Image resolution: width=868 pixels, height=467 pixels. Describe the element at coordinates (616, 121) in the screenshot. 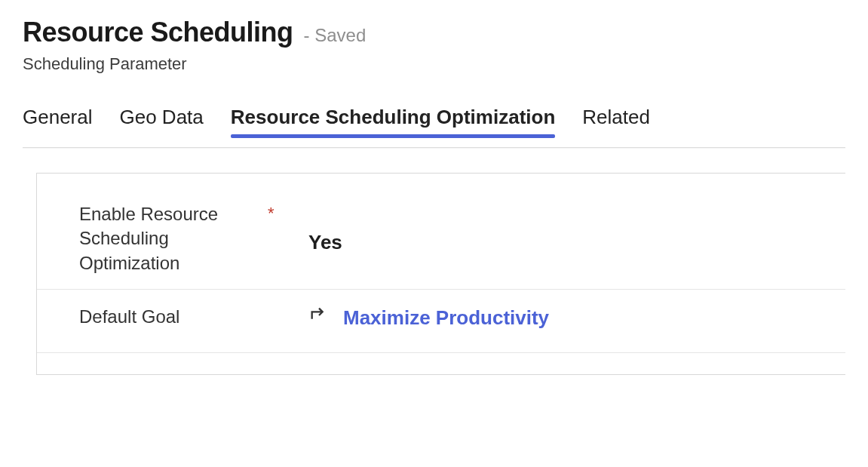

I see `tab-related: Related` at that location.